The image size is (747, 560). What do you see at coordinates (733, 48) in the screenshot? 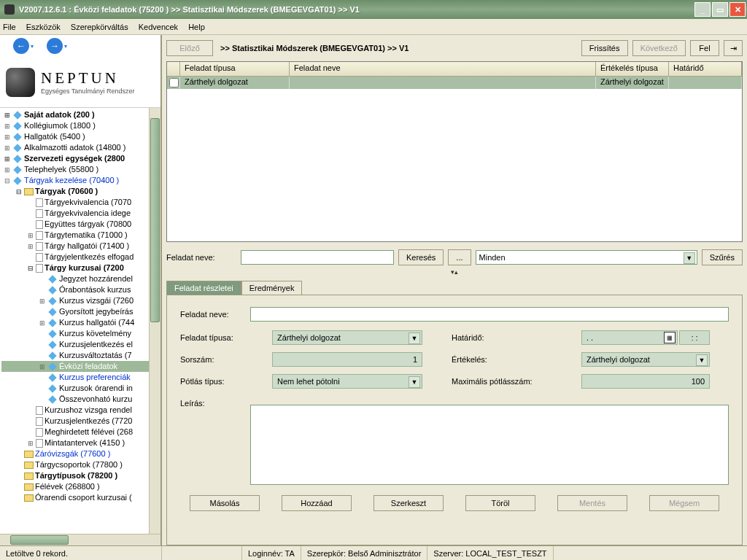
I see `pin-button: ⇥` at bounding box center [733, 48].